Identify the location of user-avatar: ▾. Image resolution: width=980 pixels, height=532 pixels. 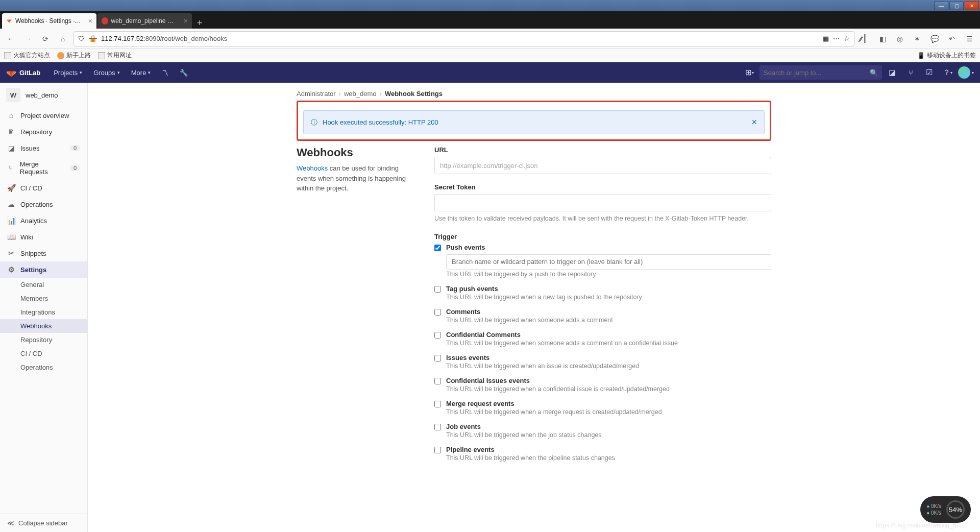
(966, 72).